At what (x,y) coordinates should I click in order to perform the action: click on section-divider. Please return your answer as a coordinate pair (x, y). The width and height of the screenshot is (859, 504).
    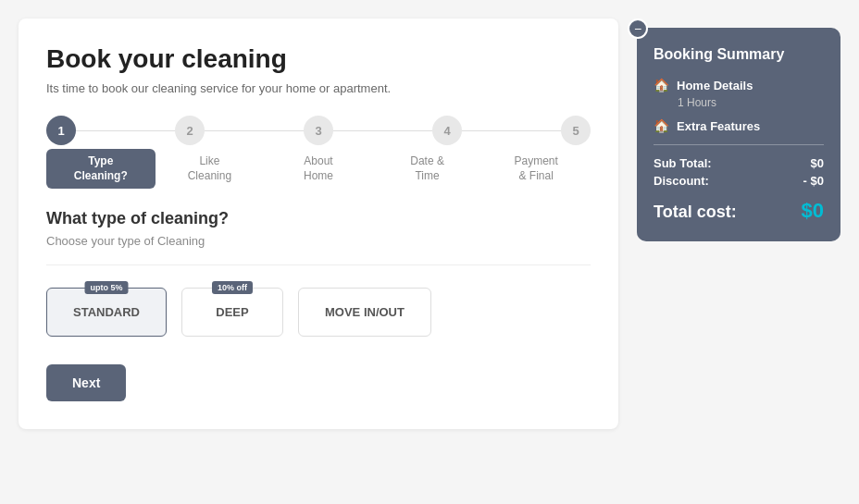
    Looking at the image, I should click on (318, 264).